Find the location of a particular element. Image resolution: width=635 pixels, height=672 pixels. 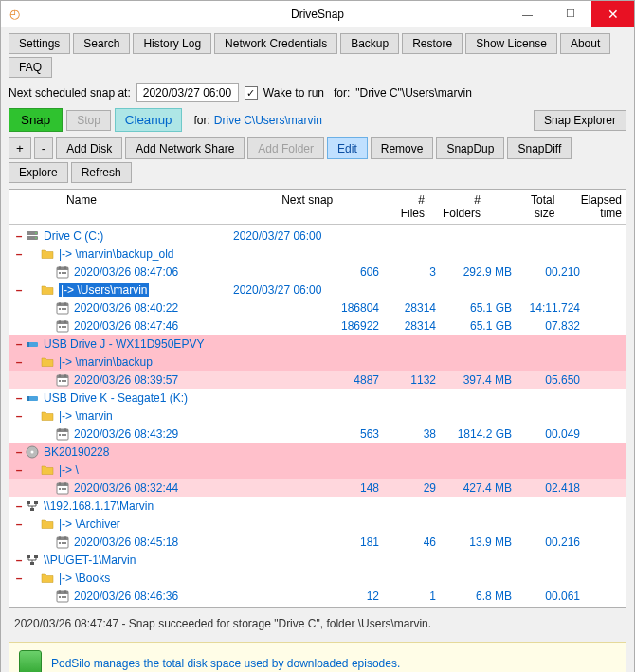

col-next-snap: Next snap is located at coordinates (328, 200).